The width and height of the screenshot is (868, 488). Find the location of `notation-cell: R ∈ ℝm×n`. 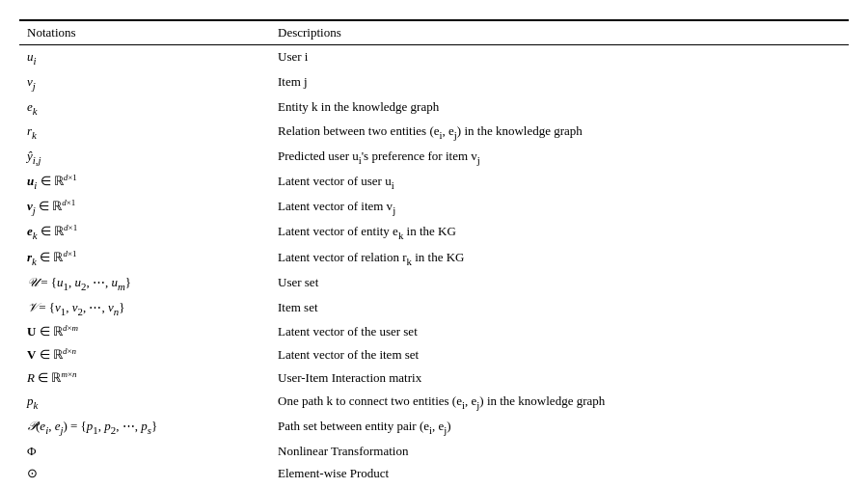

notation-cell: R ∈ ℝm×n is located at coordinates (145, 378).